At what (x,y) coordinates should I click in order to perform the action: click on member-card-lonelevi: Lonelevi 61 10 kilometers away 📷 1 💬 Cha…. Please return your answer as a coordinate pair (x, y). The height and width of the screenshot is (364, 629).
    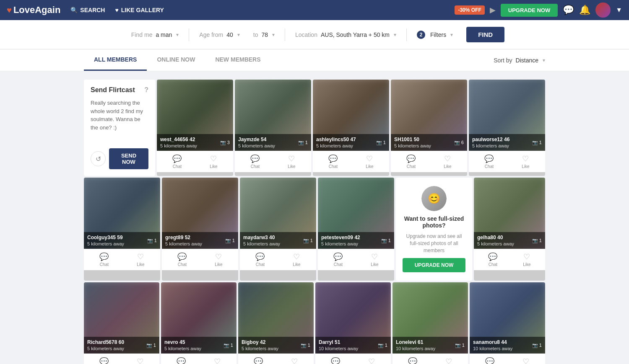
    Looking at the image, I should click on (430, 323).